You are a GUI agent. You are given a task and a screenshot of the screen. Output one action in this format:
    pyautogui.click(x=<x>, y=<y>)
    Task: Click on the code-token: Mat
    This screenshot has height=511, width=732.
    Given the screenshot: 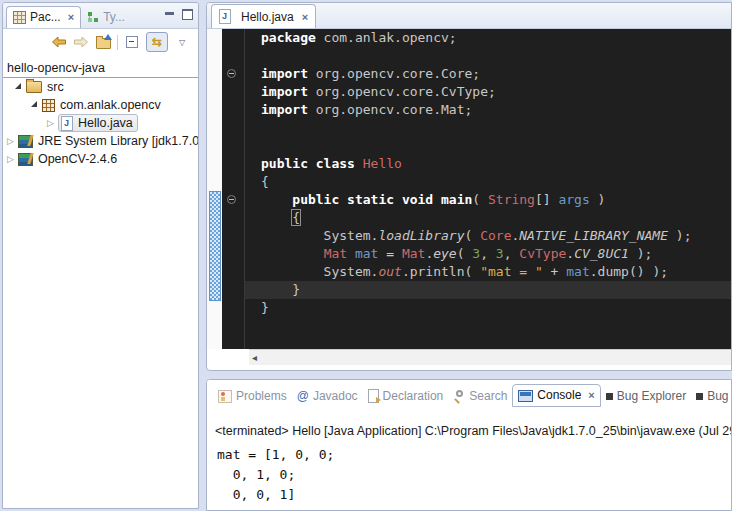 What is the action you would take?
    pyautogui.click(x=414, y=254)
    